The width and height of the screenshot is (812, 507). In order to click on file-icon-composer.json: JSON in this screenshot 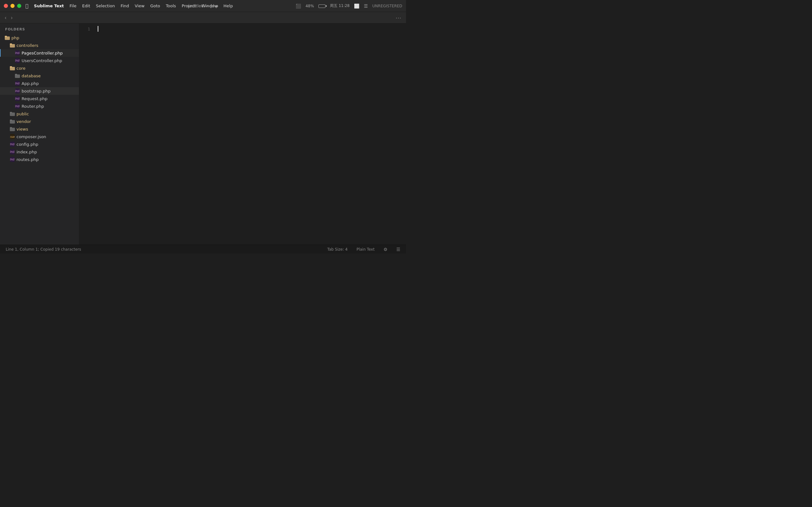, I will do `click(12, 137)`.